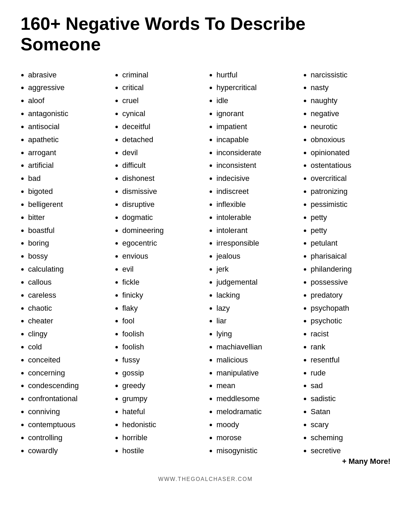 The width and height of the screenshot is (411, 532). What do you see at coordinates (68, 282) in the screenshot?
I see `list-item: callous` at bounding box center [68, 282].